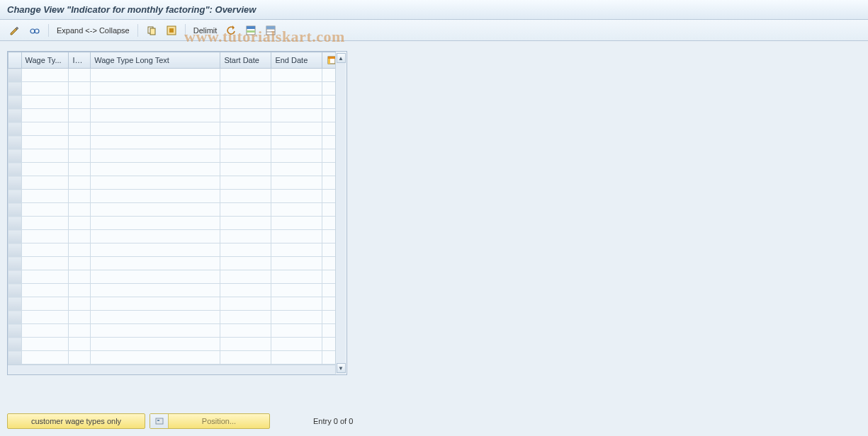  I want to click on column-header-wage-type: Wage Ty..., so click(45, 61).